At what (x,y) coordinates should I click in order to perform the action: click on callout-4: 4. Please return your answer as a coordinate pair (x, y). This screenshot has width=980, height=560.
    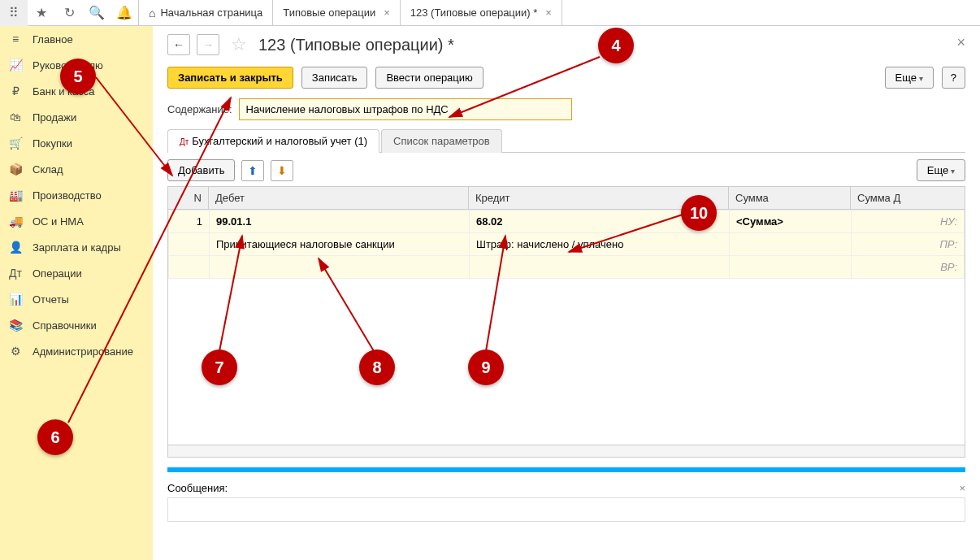
    Looking at the image, I should click on (616, 46).